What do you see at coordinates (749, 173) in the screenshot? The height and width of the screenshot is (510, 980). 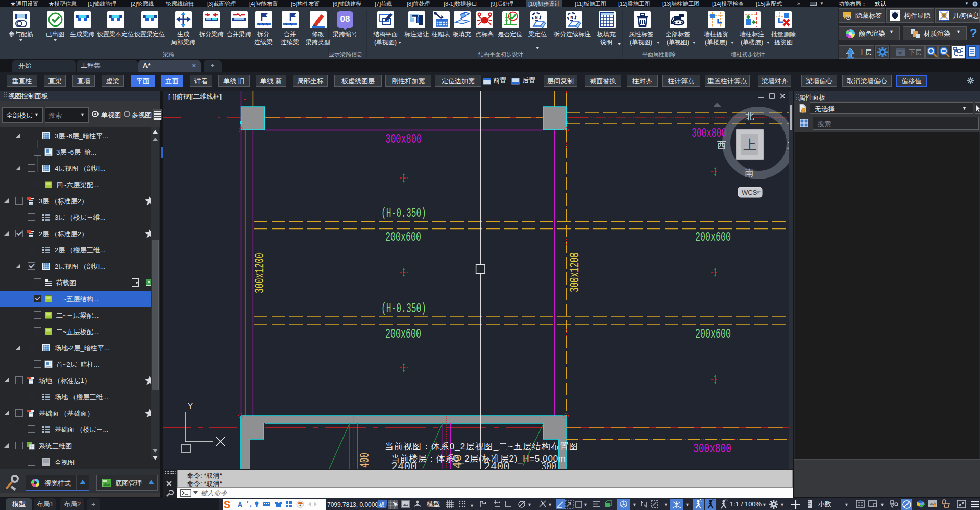 I see `svg-text: 南` at bounding box center [749, 173].